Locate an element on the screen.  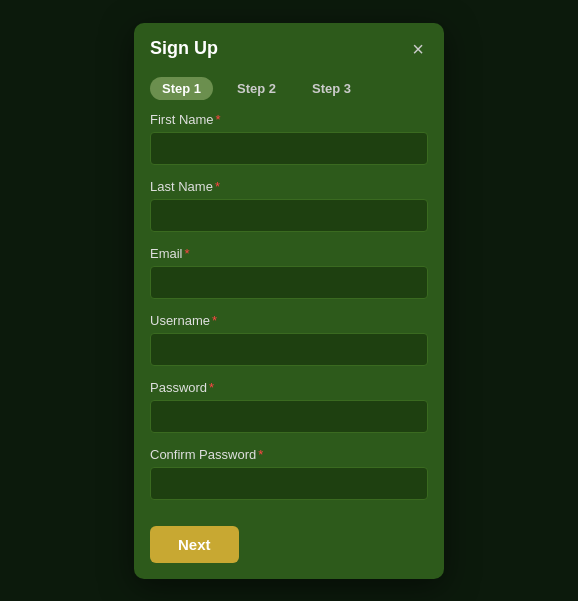
username-input is located at coordinates (289, 350).